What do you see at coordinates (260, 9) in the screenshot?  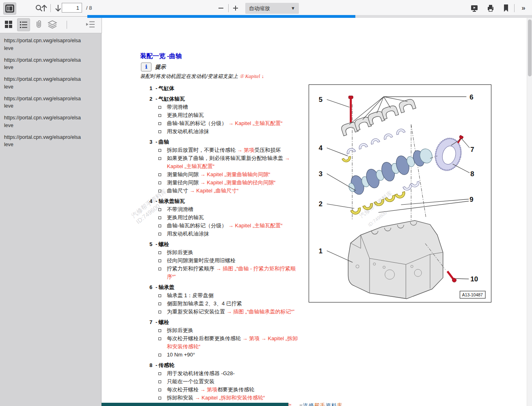 I see `zoom-select-value: 自动缩放` at bounding box center [260, 9].